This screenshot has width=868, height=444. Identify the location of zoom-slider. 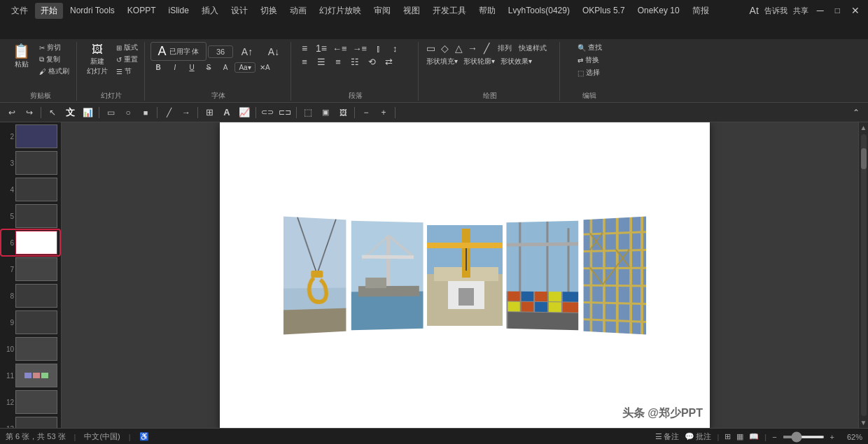
(804, 437).